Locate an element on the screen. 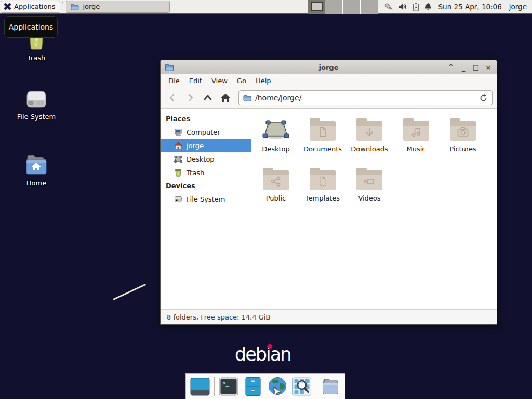  document-glyph-icon is located at coordinates (323, 132).